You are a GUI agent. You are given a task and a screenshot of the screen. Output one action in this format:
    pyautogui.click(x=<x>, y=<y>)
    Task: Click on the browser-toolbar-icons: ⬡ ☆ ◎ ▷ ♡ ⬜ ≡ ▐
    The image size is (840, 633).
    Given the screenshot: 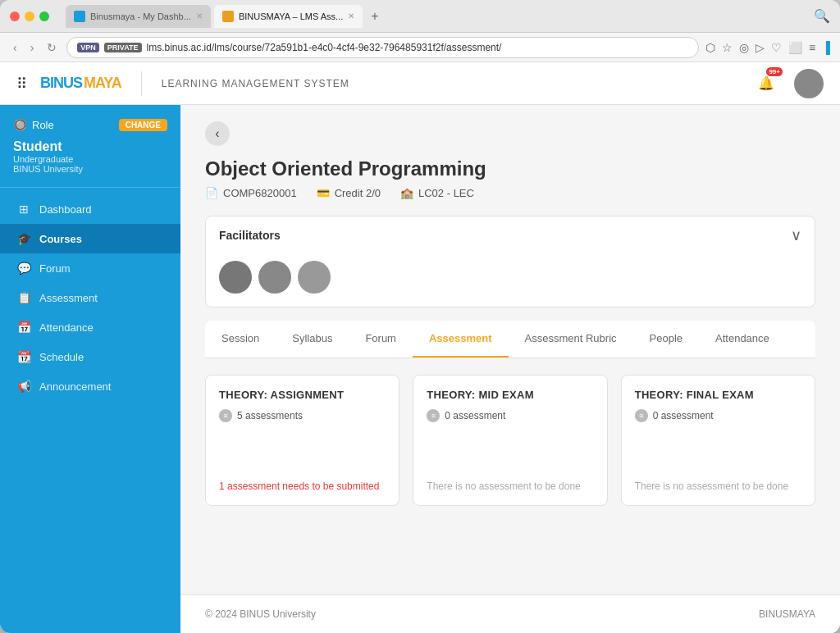 What is the action you would take?
    pyautogui.click(x=768, y=48)
    